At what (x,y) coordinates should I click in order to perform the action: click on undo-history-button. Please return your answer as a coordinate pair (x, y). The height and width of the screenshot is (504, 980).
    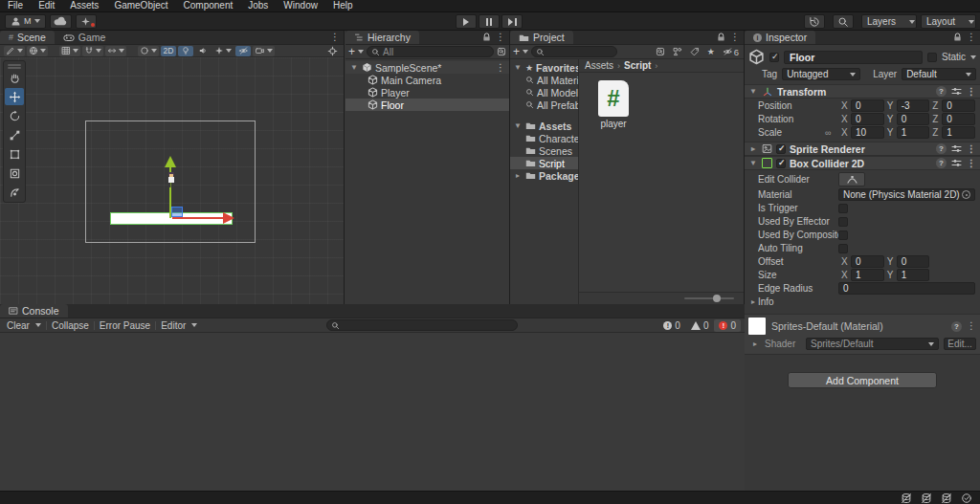
    Looking at the image, I should click on (814, 21).